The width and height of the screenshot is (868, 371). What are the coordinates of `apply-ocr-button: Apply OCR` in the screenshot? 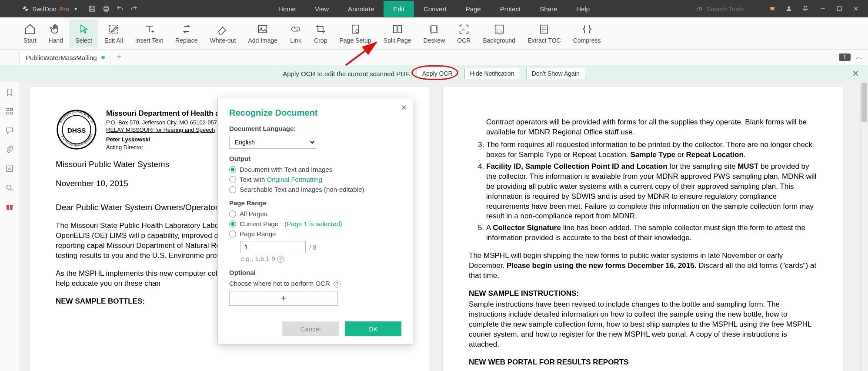 It's located at (437, 74).